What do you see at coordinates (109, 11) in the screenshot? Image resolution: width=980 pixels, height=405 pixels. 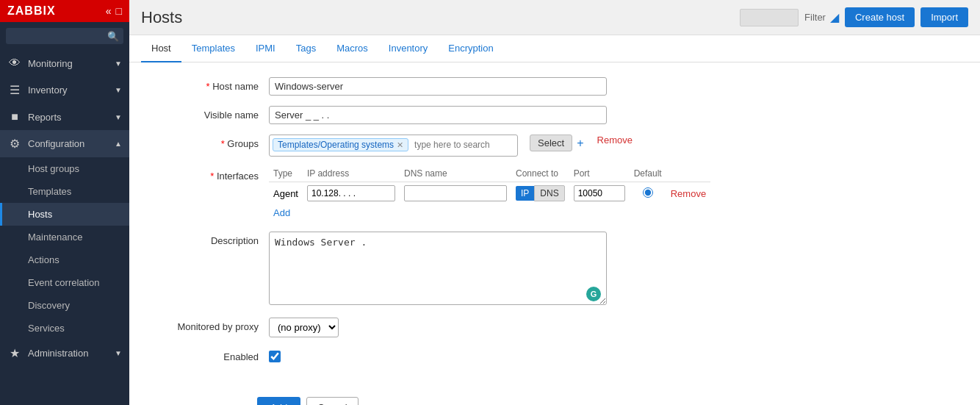 I see `collapse-icon: «` at bounding box center [109, 11].